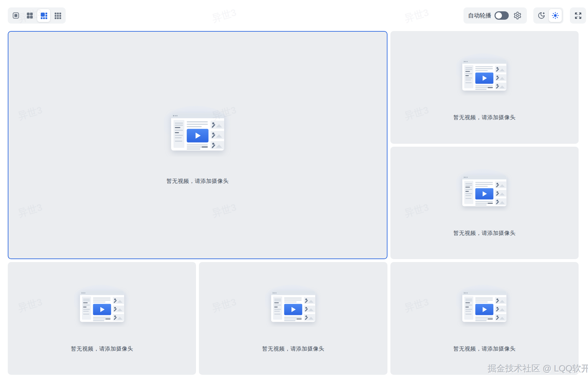 This screenshot has height=379, width=588. Describe the element at coordinates (541, 16) in the screenshot. I see `dark-mode-button` at that location.